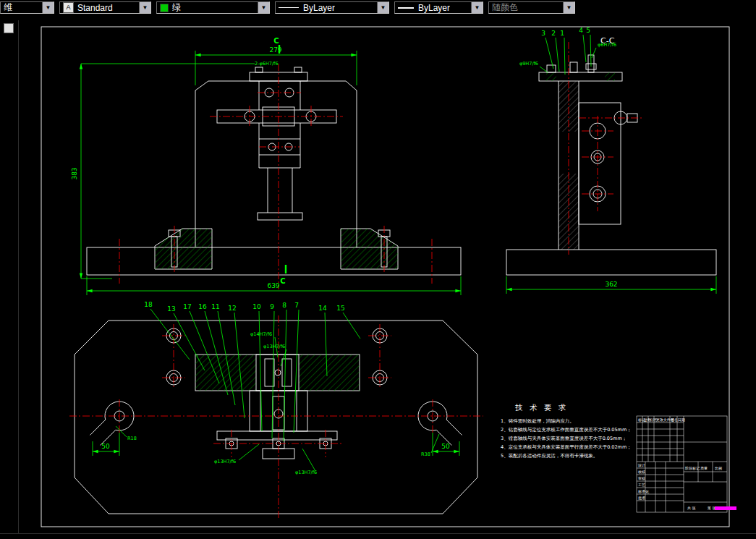 This screenshot has height=539, width=756. I want to click on title-block: 标记处数分区更改文件号签名日期设计校核审核工艺标准化批准阶段标记质量比例共 张第…, so click(687, 464).